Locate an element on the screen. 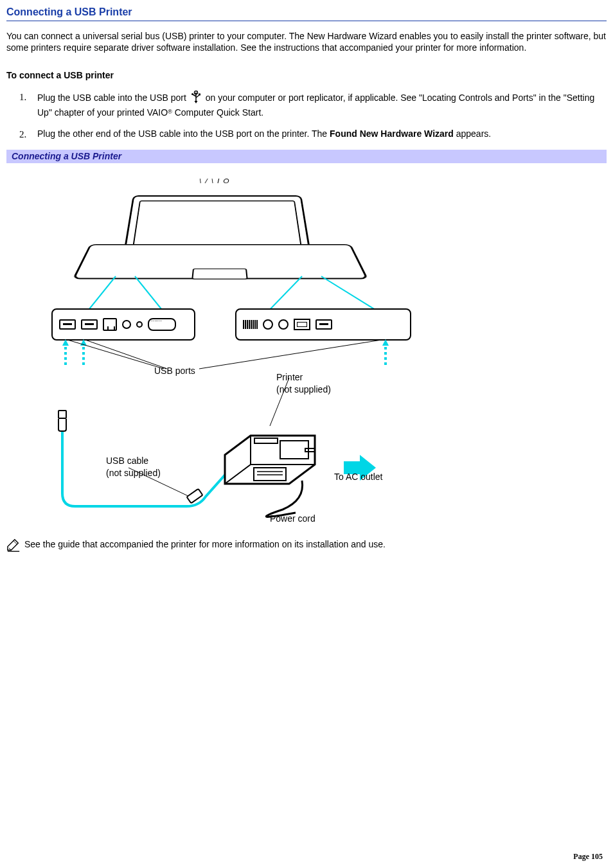 The width and height of the screenshot is (613, 868). cable-diagram: USB cable (not supplied) To AC is located at coordinates (231, 468).